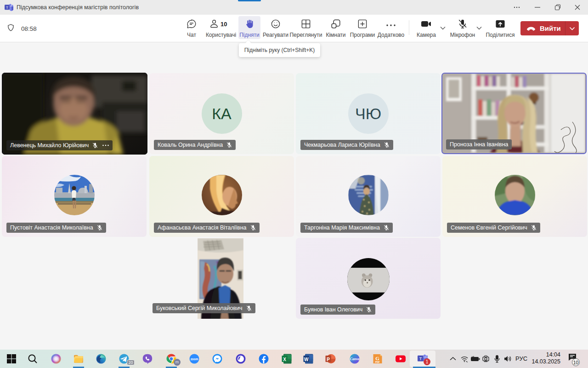 The width and height of the screenshot is (588, 368). What do you see at coordinates (306, 360) in the screenshot?
I see `svg-text: W` at bounding box center [306, 360].